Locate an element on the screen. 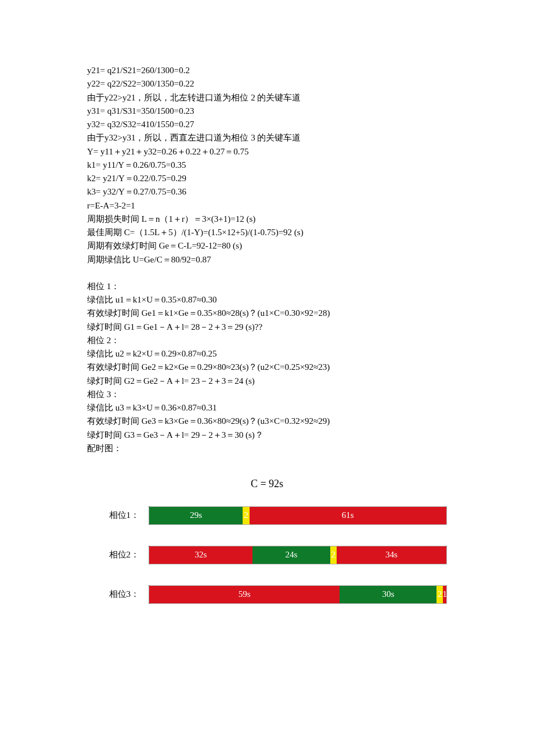 The image size is (534, 756). text-line: y21= q21/S21=260/1300=0.2 is located at coordinates (267, 71).